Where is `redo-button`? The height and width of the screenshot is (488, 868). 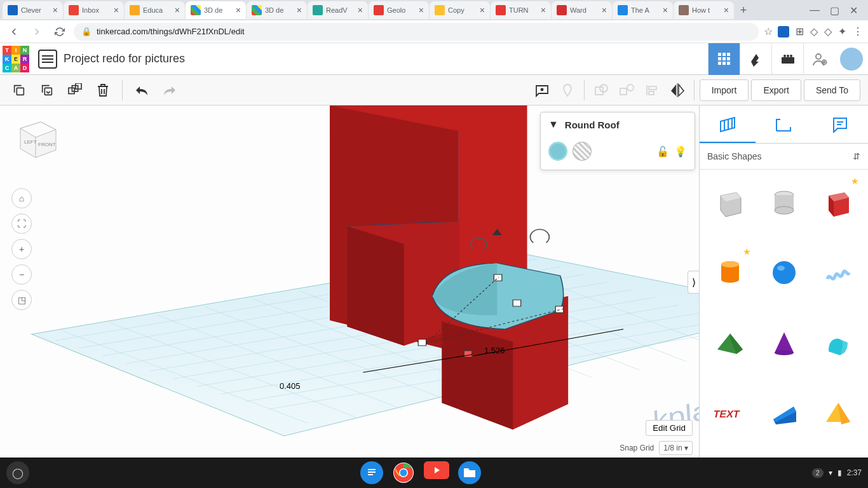
redo-button is located at coordinates (170, 90).